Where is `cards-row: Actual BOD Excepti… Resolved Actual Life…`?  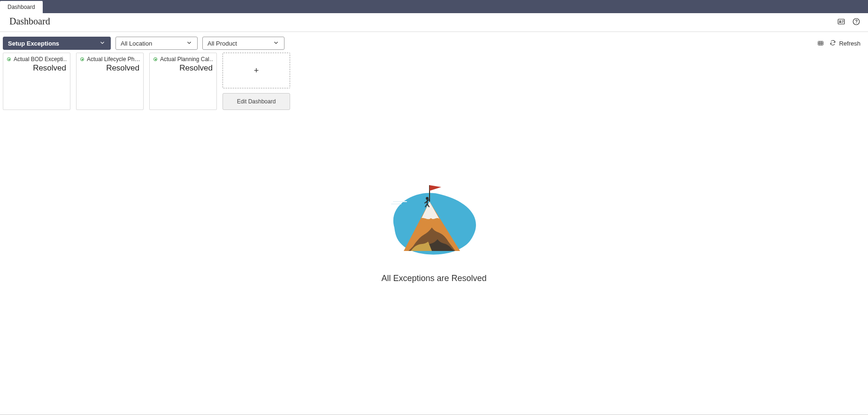
cards-row: Actual BOD Excepti… Resolved Actual Life… is located at coordinates (434, 81).